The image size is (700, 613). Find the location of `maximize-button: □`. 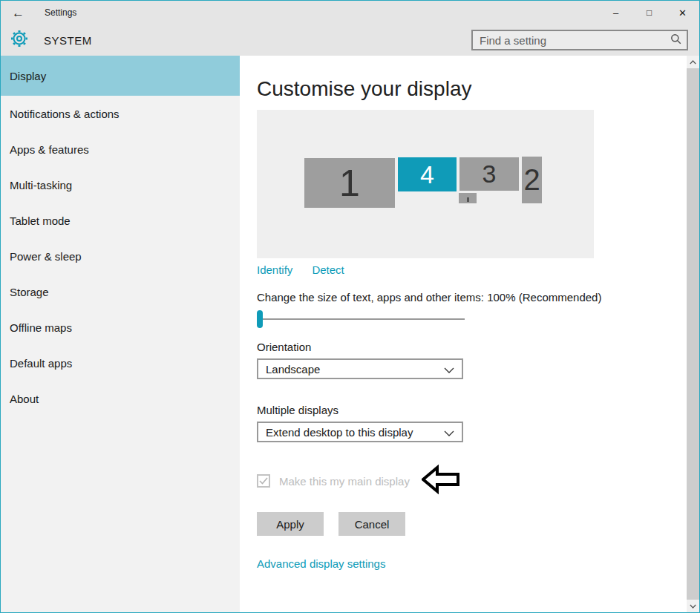

maximize-button: □ is located at coordinates (649, 13).